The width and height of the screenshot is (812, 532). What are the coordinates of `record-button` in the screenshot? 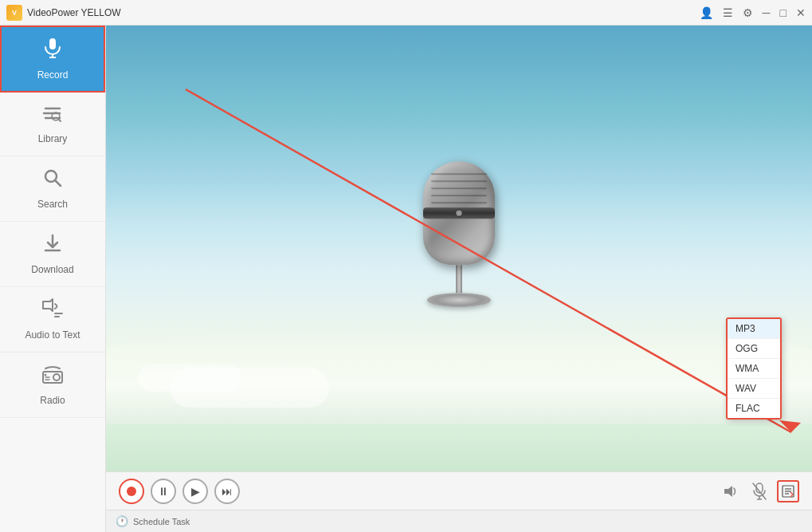 It's located at (131, 491).